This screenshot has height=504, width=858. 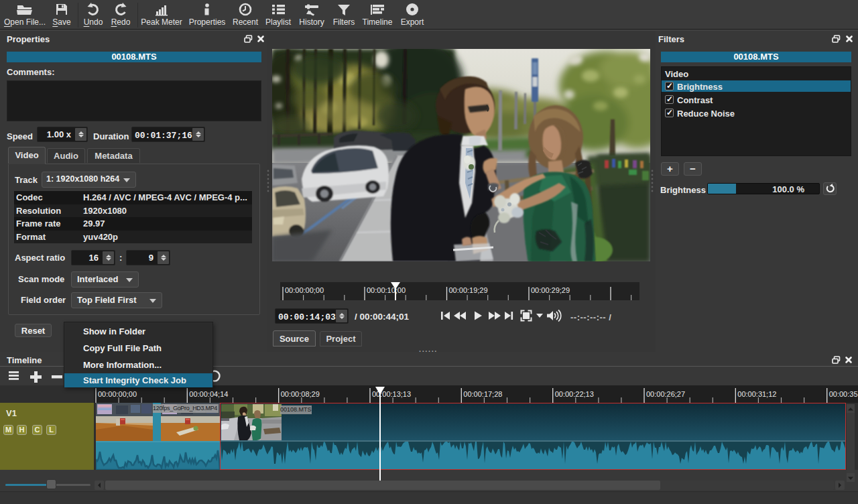 What do you see at coordinates (574, 394) in the screenshot?
I see `svg-text: 00:00:22;13` at bounding box center [574, 394].